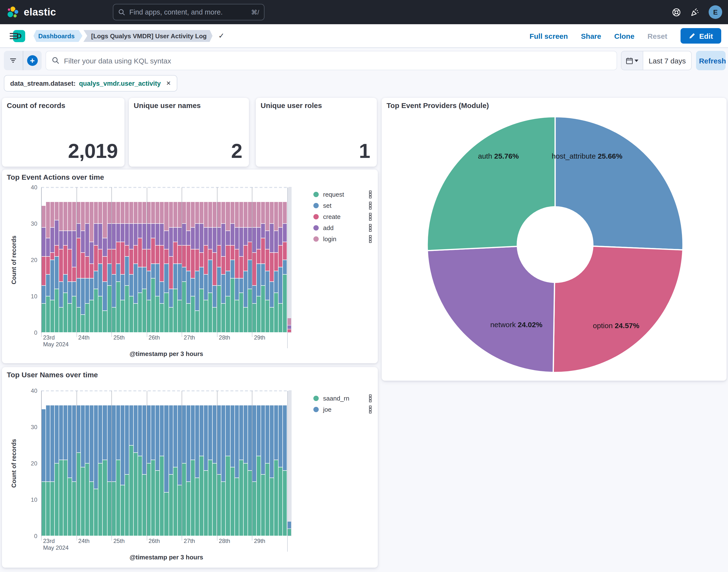 Image resolution: width=728 pixels, height=572 pixels. What do you see at coordinates (343, 239) in the screenshot?
I see `legend-item-login: login` at bounding box center [343, 239].